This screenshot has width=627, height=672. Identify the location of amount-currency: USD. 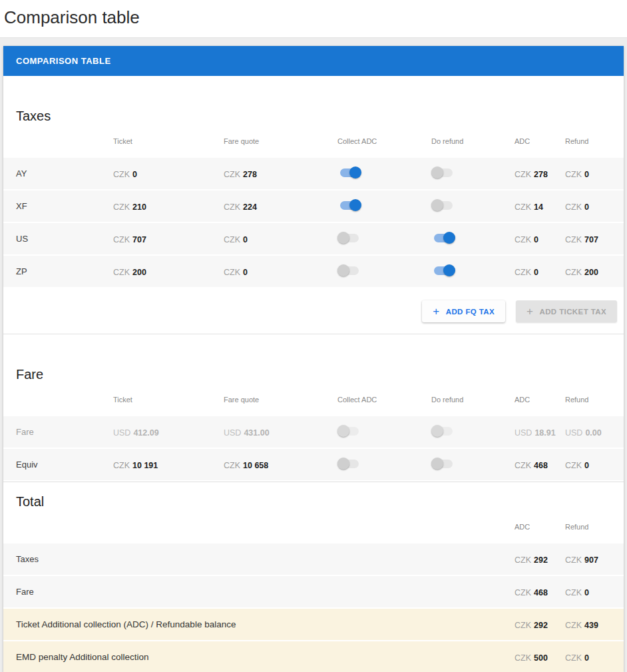
(523, 433).